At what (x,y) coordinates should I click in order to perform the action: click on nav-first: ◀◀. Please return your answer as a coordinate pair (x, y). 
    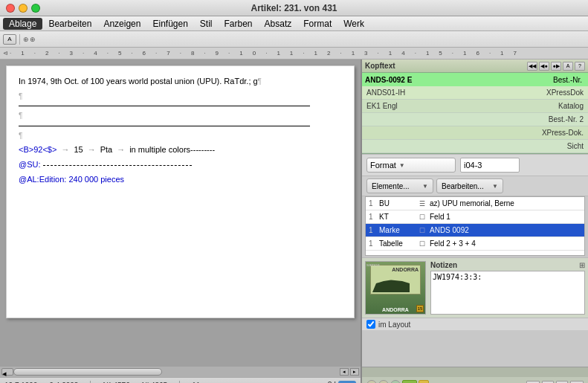
    Looking at the image, I should click on (532, 66).